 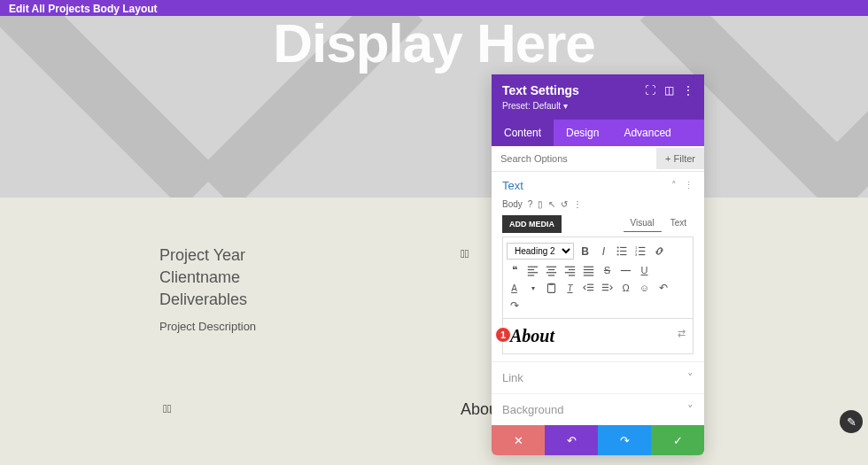 I want to click on link-icon, so click(x=659, y=252).